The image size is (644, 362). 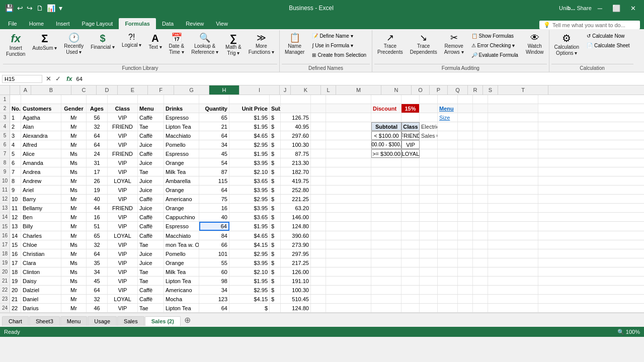 What do you see at coordinates (41, 154) in the screenshot?
I see `cell: Alice` at bounding box center [41, 154].